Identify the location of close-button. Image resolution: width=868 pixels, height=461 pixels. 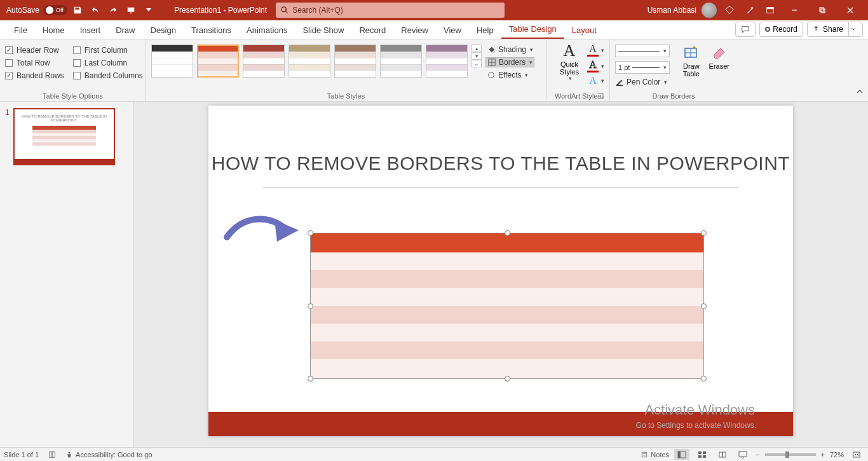
(850, 10).